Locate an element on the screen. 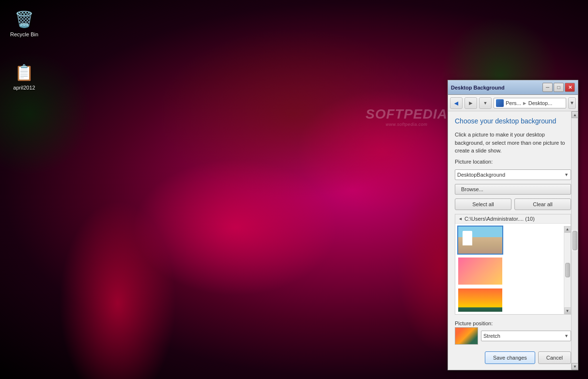  cancel-button: Cancel is located at coordinates (555, 358).